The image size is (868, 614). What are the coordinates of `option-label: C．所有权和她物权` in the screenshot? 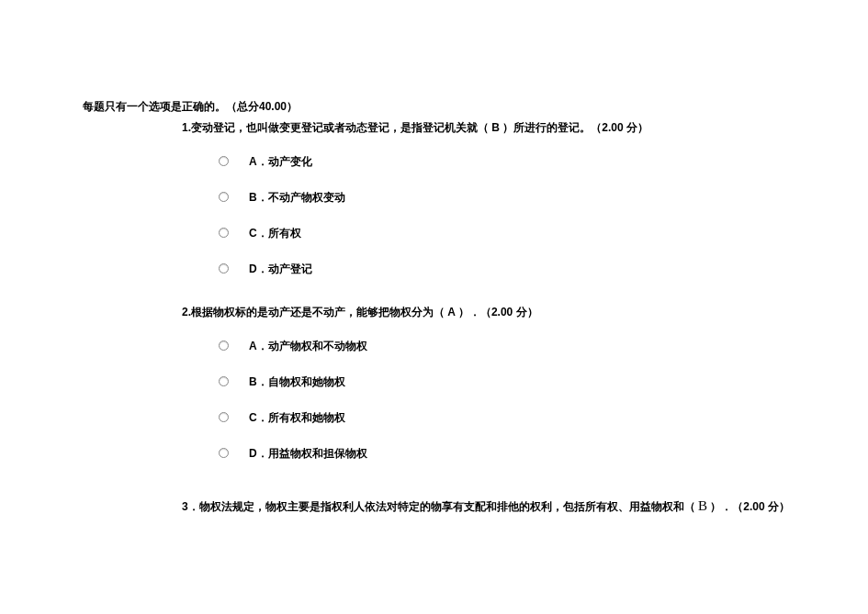 It's located at (298, 419).